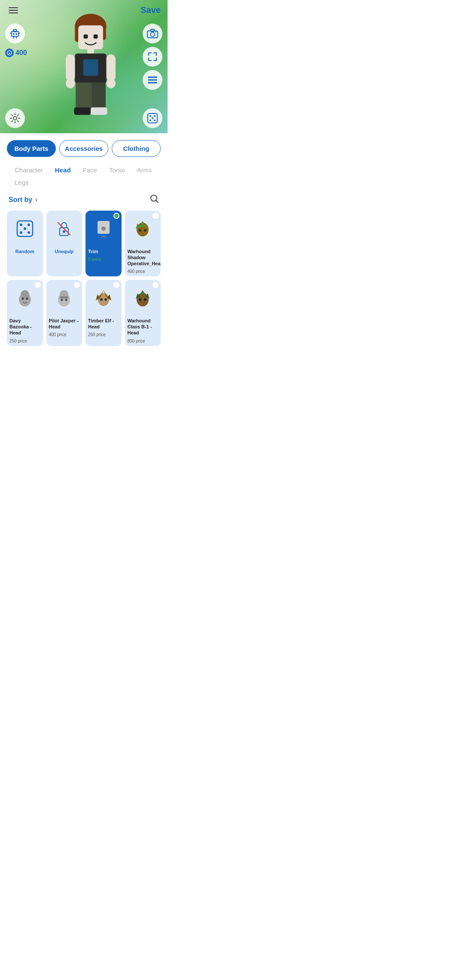 This screenshot has height=980, width=464. Describe the element at coordinates (64, 229) in the screenshot. I see `item-unequip-img` at that location.